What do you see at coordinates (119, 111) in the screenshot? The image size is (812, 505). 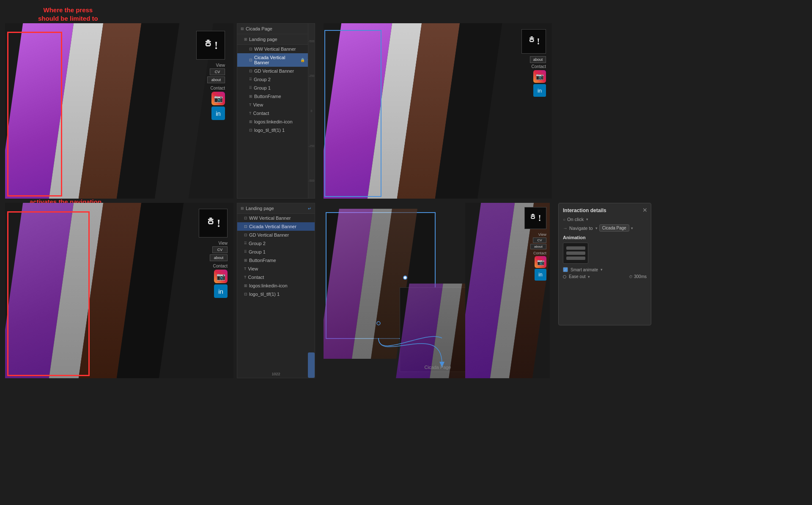 I see `top-left-canvas: Landing page ᄒ! View CV about Contact 📷 …` at bounding box center [119, 111].